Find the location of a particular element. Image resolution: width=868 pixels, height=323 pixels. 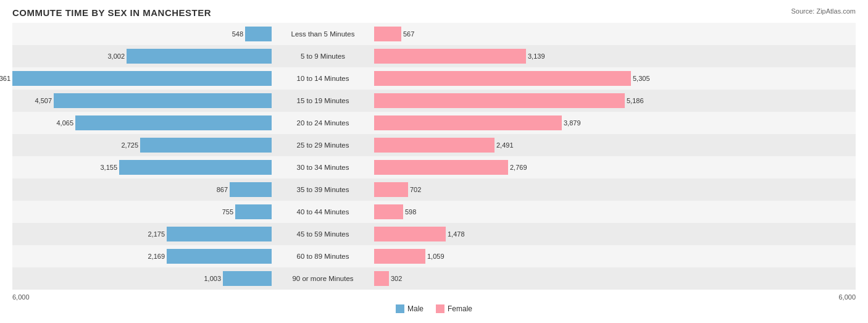

table-row: 86735 to 39 Minutes702 is located at coordinates (434, 190).